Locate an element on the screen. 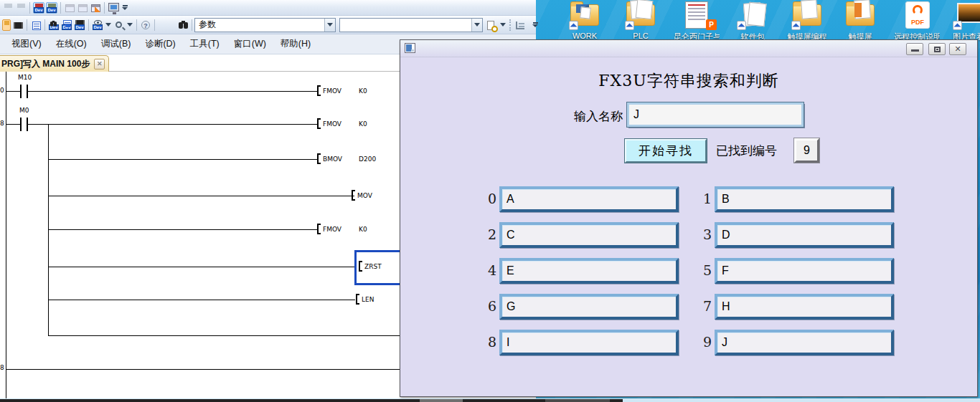 The image size is (980, 402). slot-index: 7 is located at coordinates (701, 306).